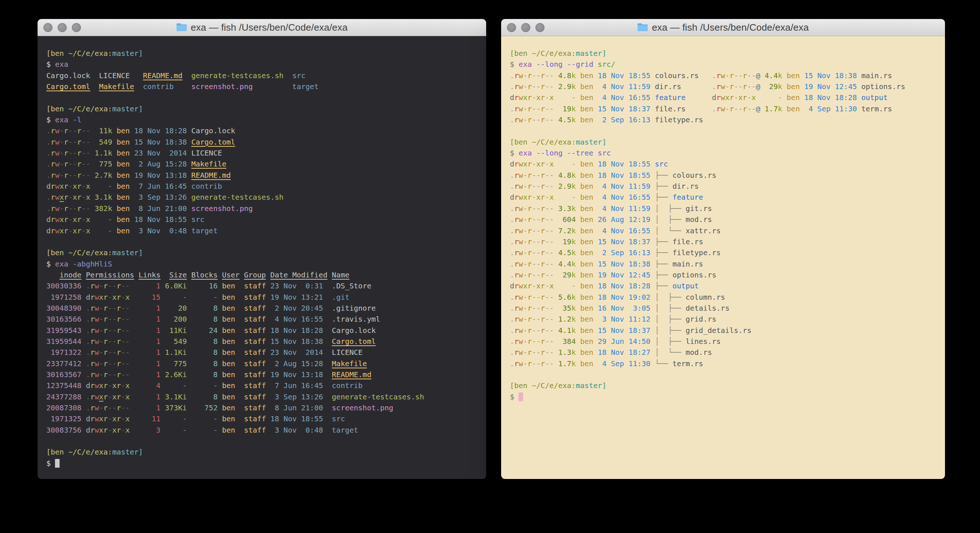  Describe the element at coordinates (266, 153) in the screenshot. I see `terminal-line: .rw-r--r-- 1.1k ben 23 Nov 2014 LICENCE` at that location.